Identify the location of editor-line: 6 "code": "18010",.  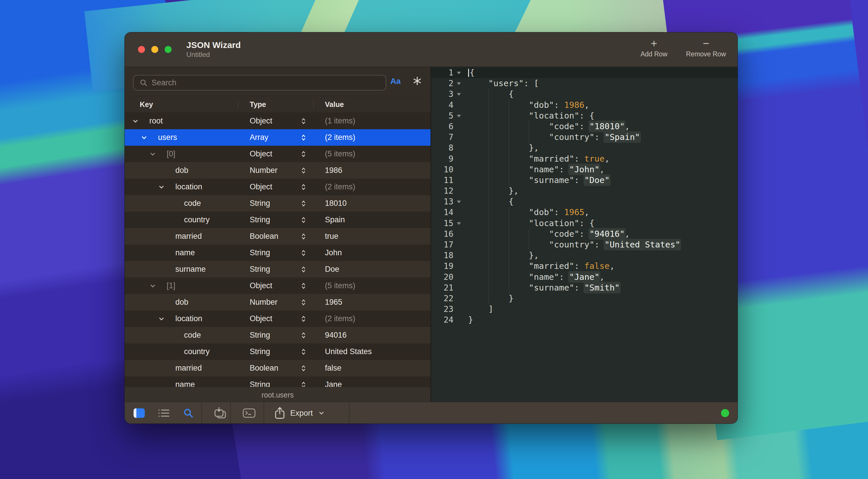
(584, 127).